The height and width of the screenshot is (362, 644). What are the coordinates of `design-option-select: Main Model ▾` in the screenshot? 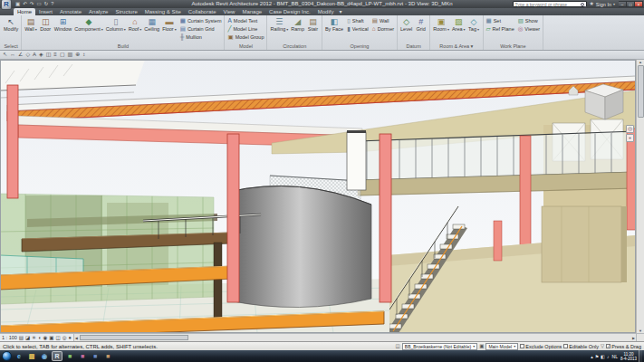 It's located at (502, 347).